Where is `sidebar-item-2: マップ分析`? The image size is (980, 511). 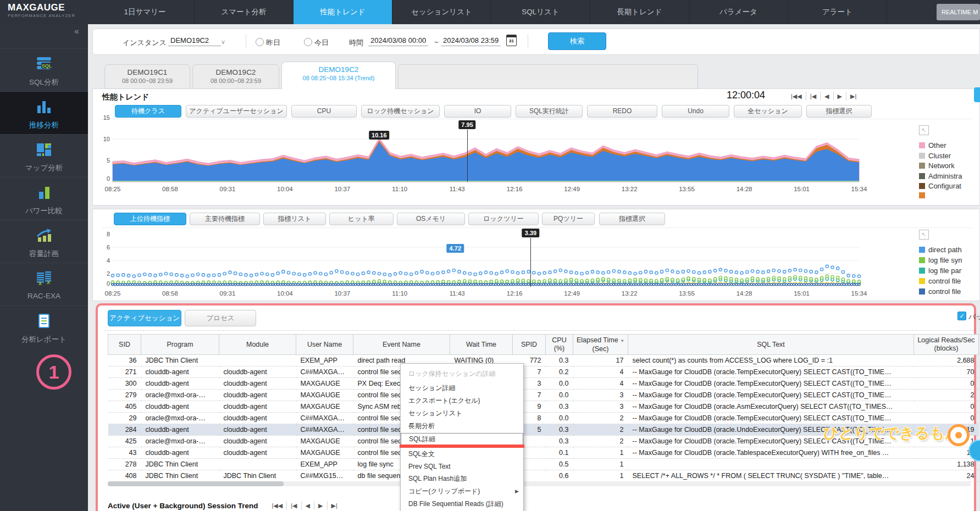
sidebar-item-2: マップ分析 is located at coordinates (44, 155).